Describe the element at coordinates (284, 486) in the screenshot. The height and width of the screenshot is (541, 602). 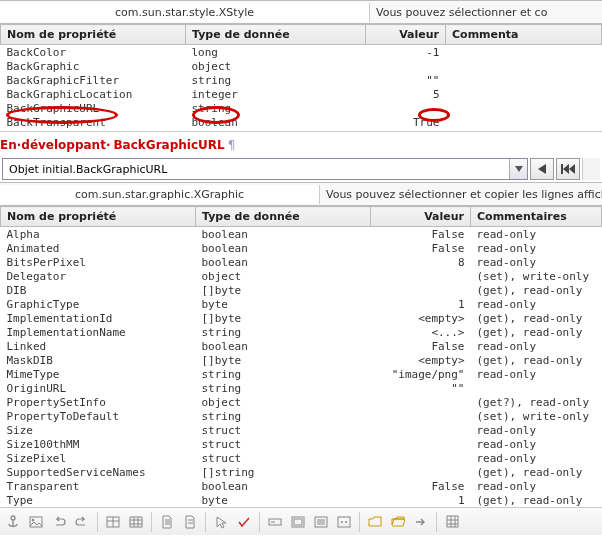
I see `cell-type: boolean` at that location.